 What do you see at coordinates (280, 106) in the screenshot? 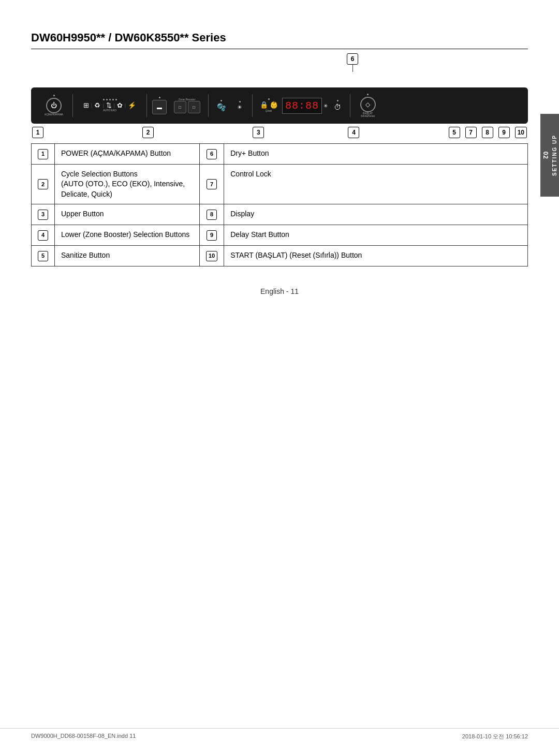
I see `control-panel: ⏻ AÇMA/KAPAMA ⊞ |` at bounding box center [280, 106].